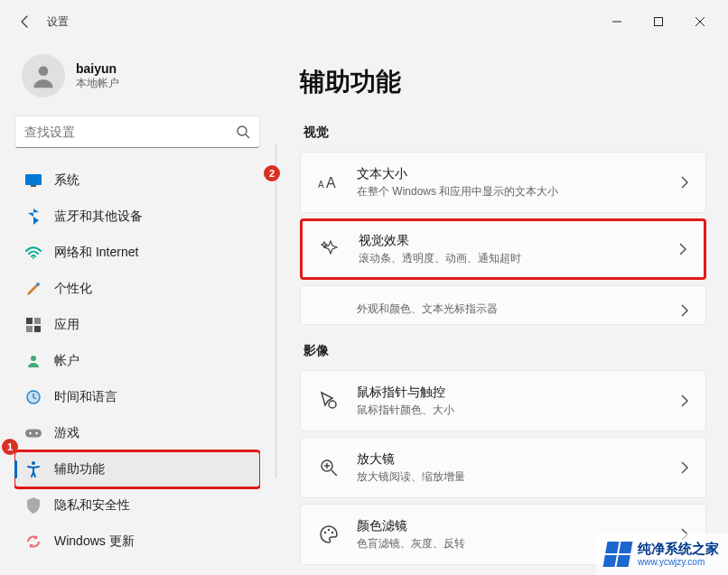  Describe the element at coordinates (73, 289) in the screenshot. I see `sidebar-item-label: 个性化` at that location.